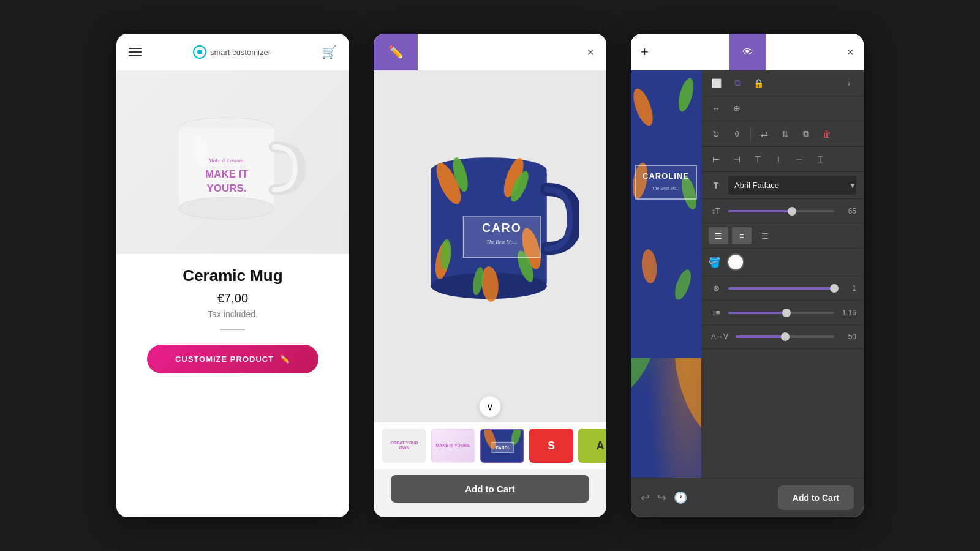  I want to click on customize-product-button: CUSTOMIZE PRODUCT ✏️, so click(233, 359).